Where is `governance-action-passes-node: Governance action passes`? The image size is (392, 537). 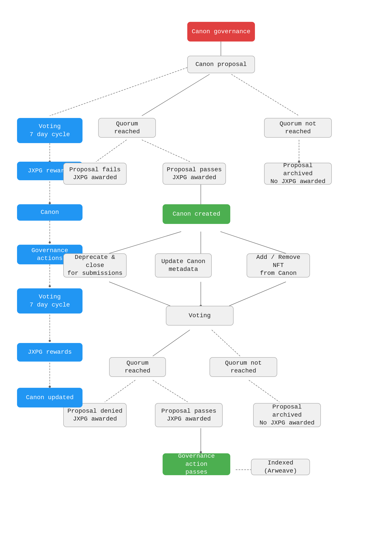 governance-action-passes-node: Governance action passes is located at coordinates (196, 464).